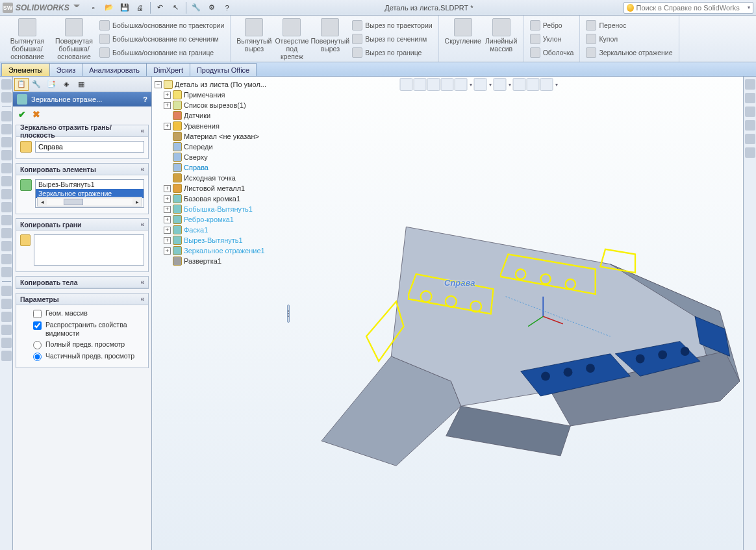 The height and width of the screenshot is (550, 756). I want to click on geom-pattern-checkbox, so click(38, 314).